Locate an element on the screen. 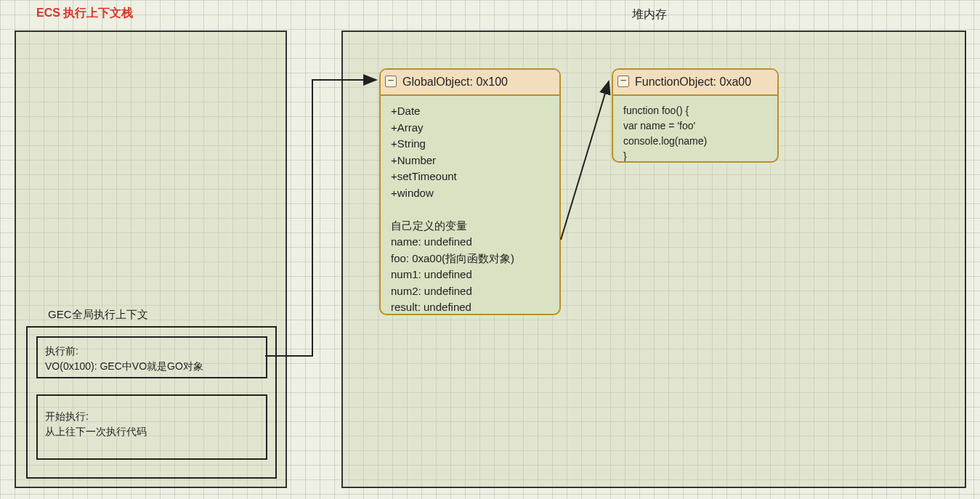 This screenshot has height=499, width=980. function-object-title: FunctionObject: 0xa00 is located at coordinates (693, 81).